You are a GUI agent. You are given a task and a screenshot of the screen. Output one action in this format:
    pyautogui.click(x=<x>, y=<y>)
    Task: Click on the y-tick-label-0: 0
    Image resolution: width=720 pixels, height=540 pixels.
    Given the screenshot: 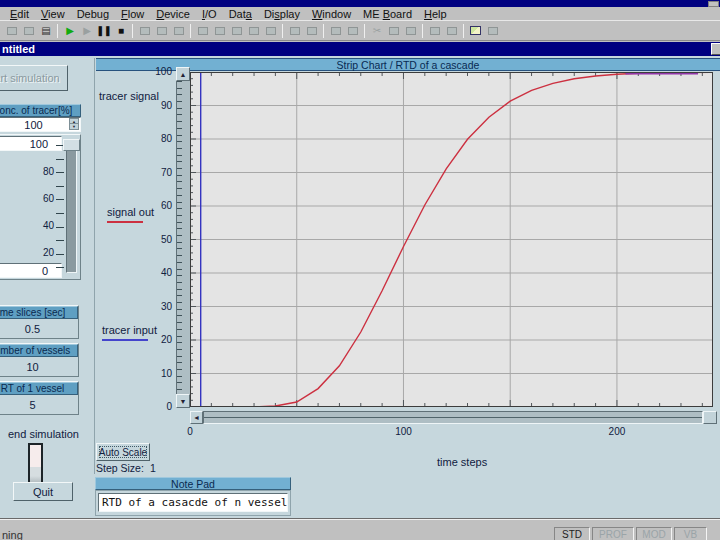 What is the action you would take?
    pyautogui.click(x=155, y=406)
    